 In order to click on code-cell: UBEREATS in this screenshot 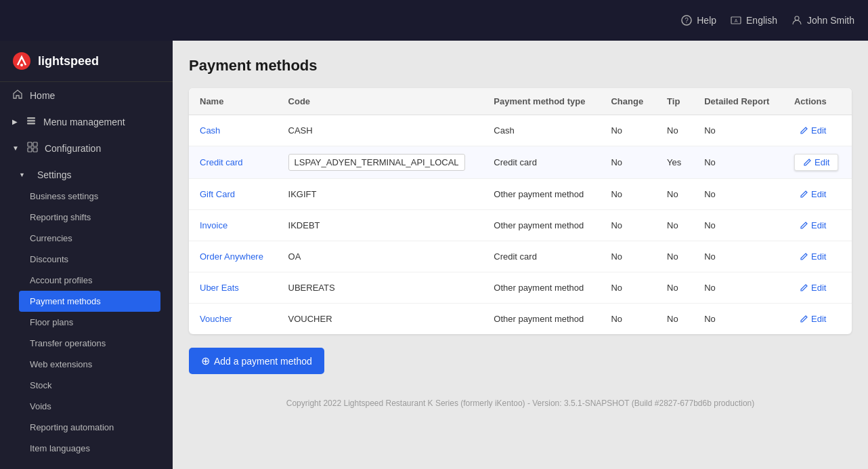, I will do `click(381, 288)`.